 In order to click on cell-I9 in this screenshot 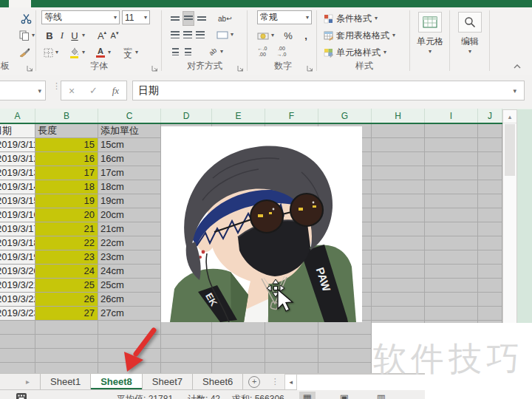, I will do `click(451, 244)`.